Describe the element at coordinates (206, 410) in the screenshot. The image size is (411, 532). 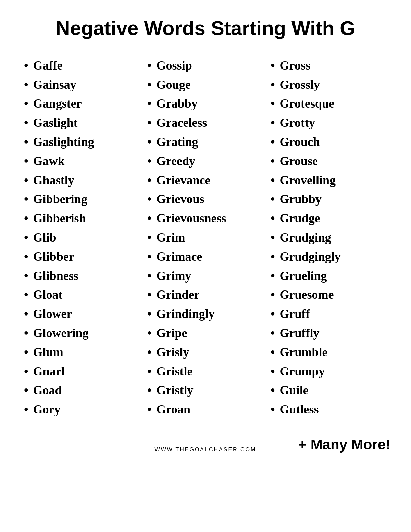
I see `list-item: Groan` at that location.